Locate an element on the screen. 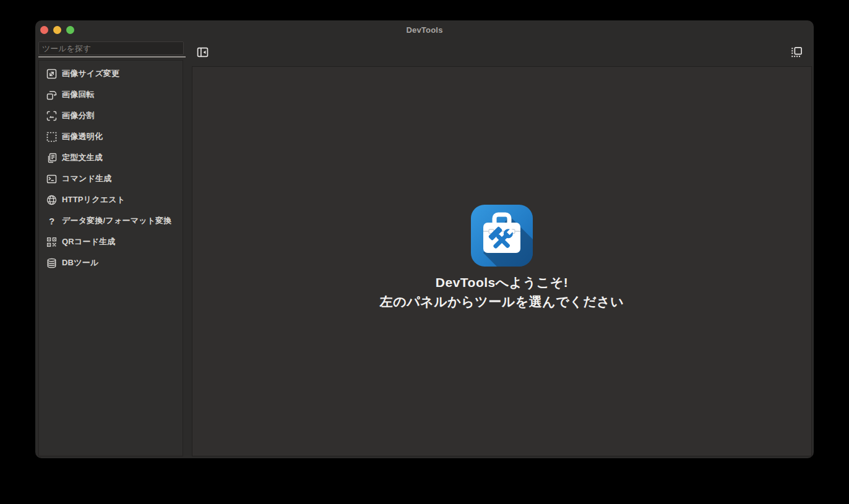 The width and height of the screenshot is (849, 504). sidebar-item-label: DBツール is located at coordinates (80, 263).